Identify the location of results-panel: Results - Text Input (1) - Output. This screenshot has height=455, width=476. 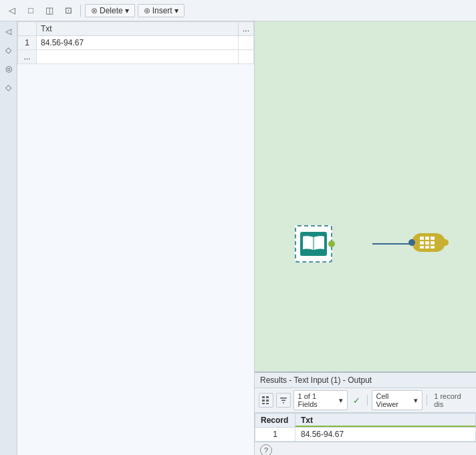
(365, 413).